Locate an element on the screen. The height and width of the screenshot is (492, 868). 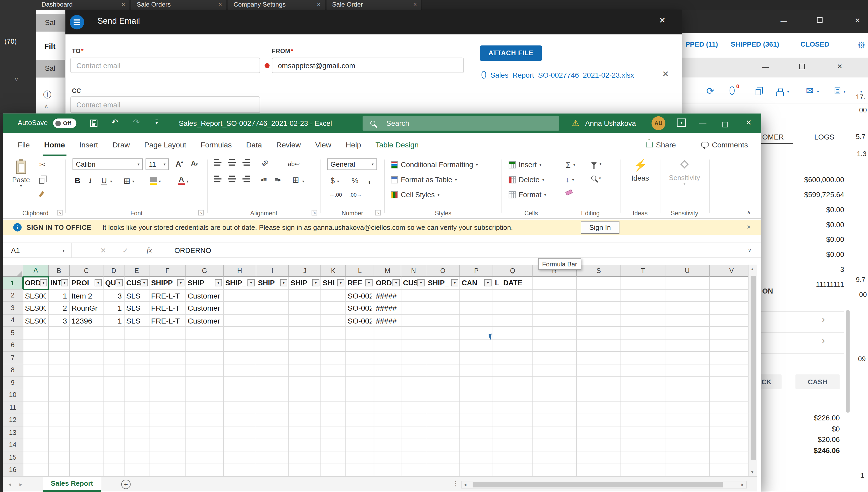
close-icon: ✕ is located at coordinates (840, 66).